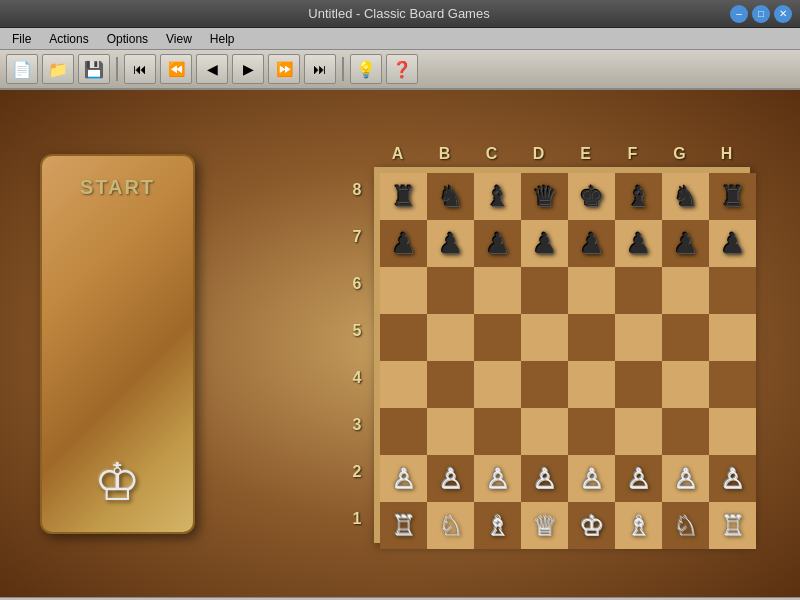 Image resolution: width=800 pixels, height=600 pixels. What do you see at coordinates (404, 526) in the screenshot?
I see `board-cell-1-0: ♖` at bounding box center [404, 526].